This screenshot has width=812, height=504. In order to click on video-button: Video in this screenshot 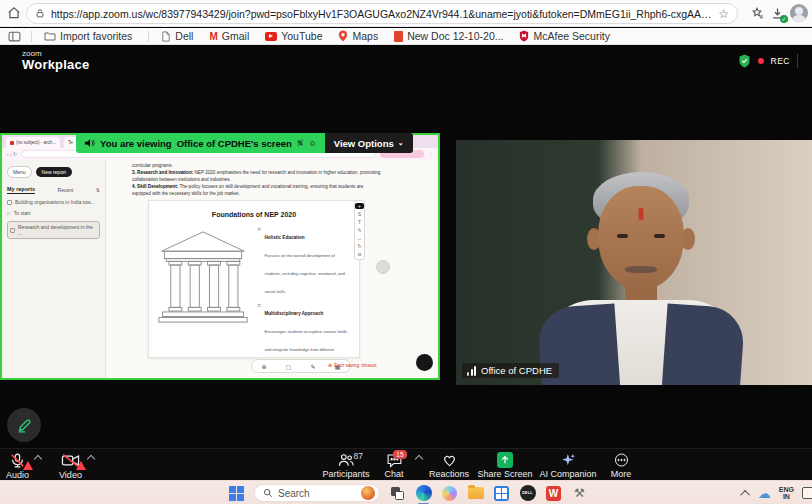, I will do `click(70, 465)`.